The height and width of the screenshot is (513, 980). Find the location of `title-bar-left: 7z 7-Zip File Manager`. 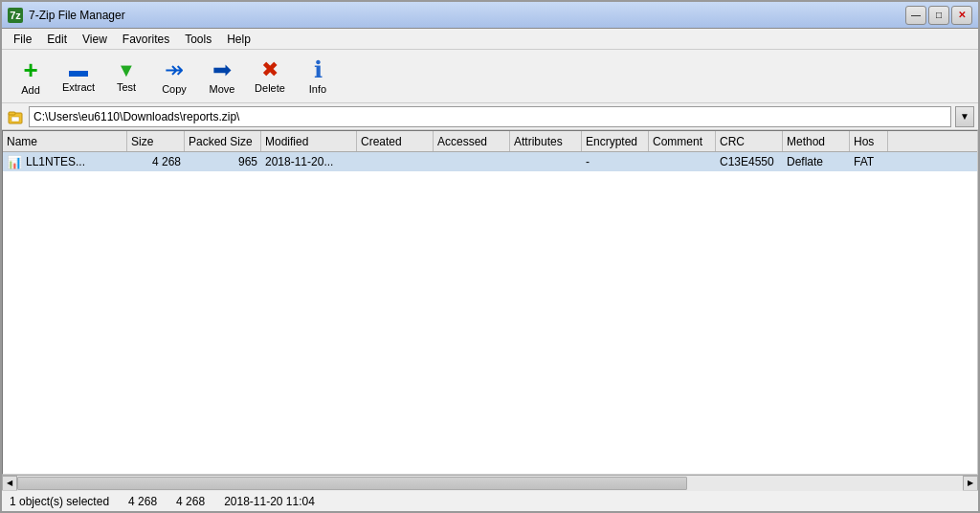

title-bar-left: 7z 7-Zip File Manager is located at coordinates (67, 15).